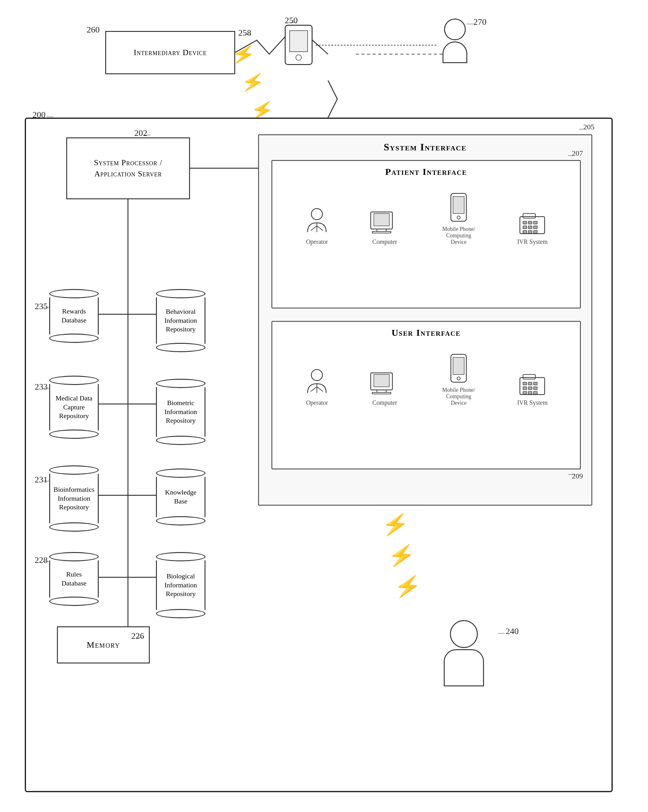 This screenshot has width=648, height=812. I want to click on patient-interface-title: Patient Interface, so click(426, 170).